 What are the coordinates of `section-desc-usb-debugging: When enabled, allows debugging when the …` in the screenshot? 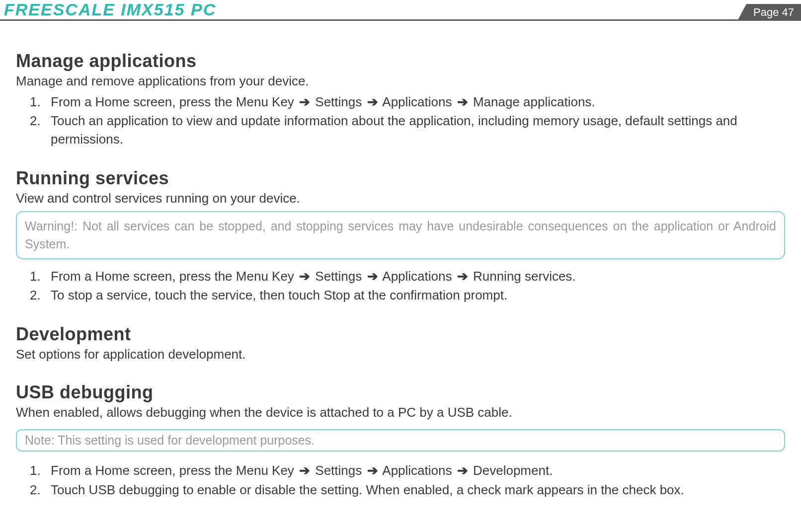 It's located at (400, 412).